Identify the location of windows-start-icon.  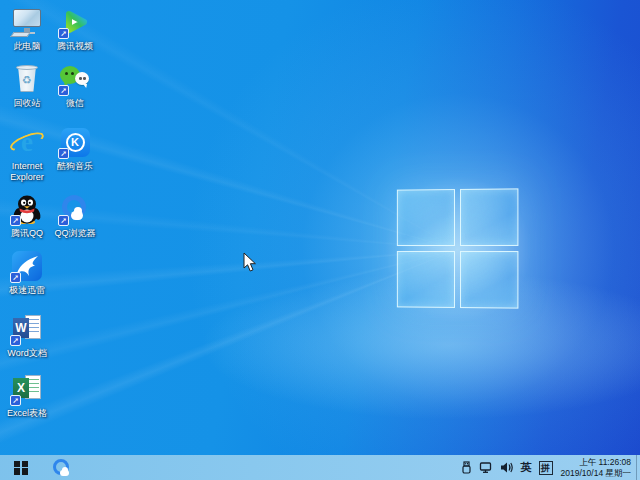
(21, 468).